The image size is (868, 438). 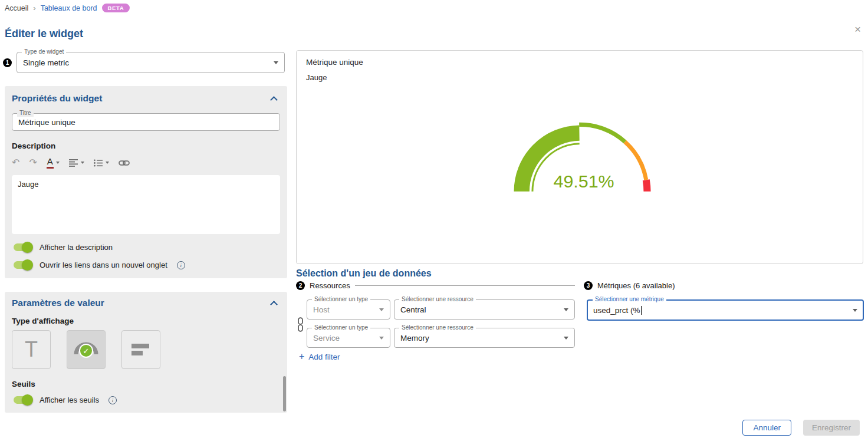 I want to click on gauge-chart: 49.51%, so click(x=580, y=153).